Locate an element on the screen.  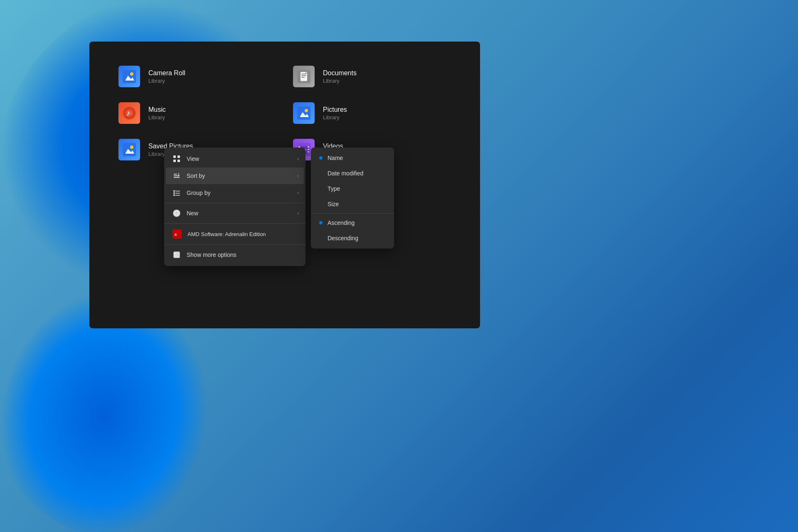
group-by-label: Group by is located at coordinates (199, 193).